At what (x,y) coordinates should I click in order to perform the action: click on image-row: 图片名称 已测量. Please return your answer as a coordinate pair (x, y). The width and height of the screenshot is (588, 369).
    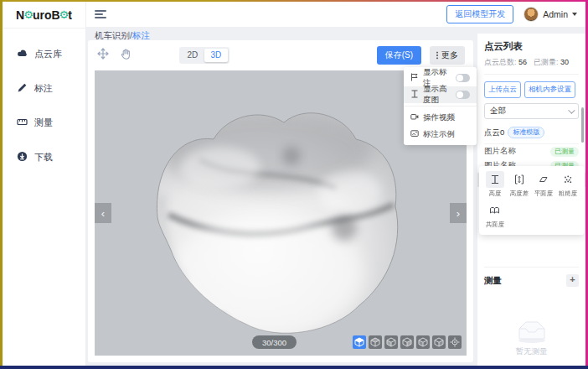
    Looking at the image, I should click on (531, 151).